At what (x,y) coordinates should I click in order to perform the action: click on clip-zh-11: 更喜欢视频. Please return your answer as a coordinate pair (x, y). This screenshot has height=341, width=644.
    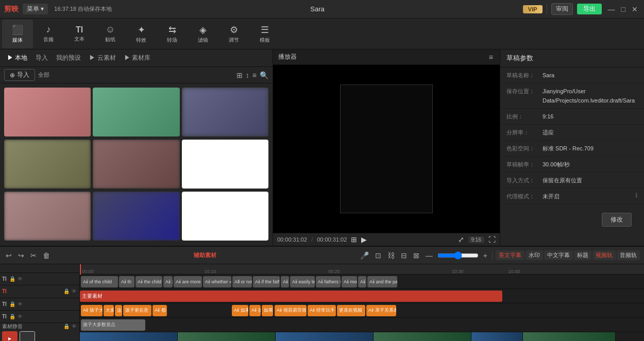
    Looking at the image, I should click on (351, 311).